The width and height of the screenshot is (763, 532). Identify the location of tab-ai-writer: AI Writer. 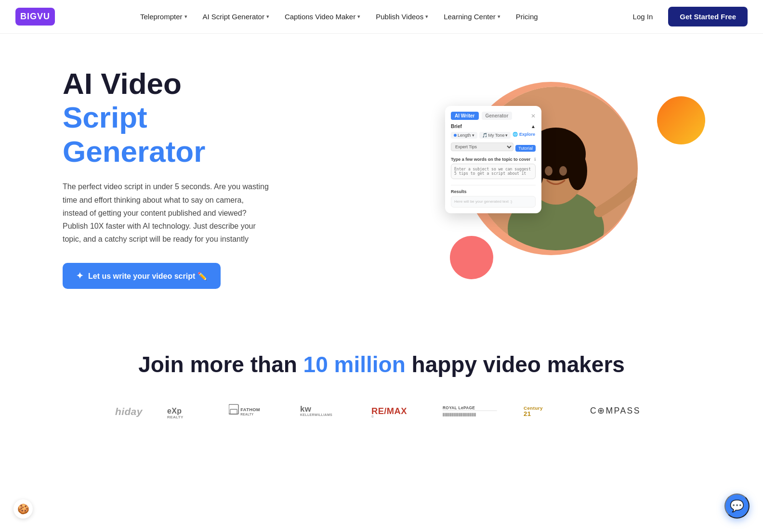
(465, 116).